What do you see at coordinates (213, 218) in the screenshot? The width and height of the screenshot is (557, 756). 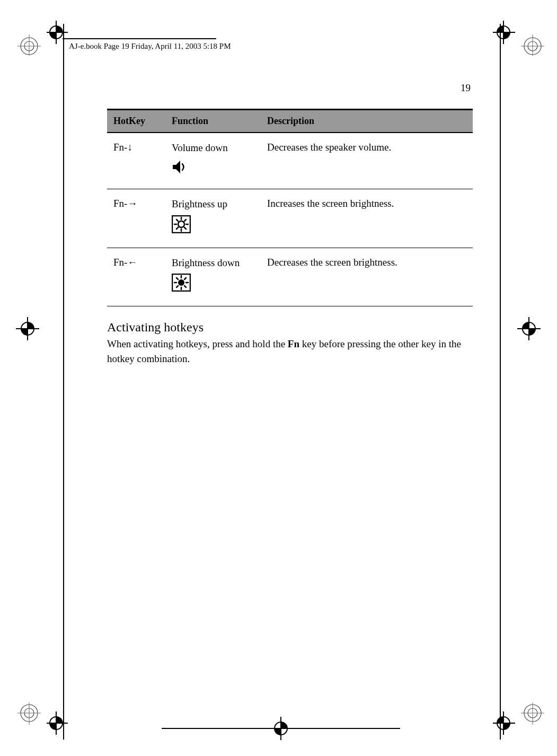 I see `cell-function: Brightness up` at bounding box center [213, 218].